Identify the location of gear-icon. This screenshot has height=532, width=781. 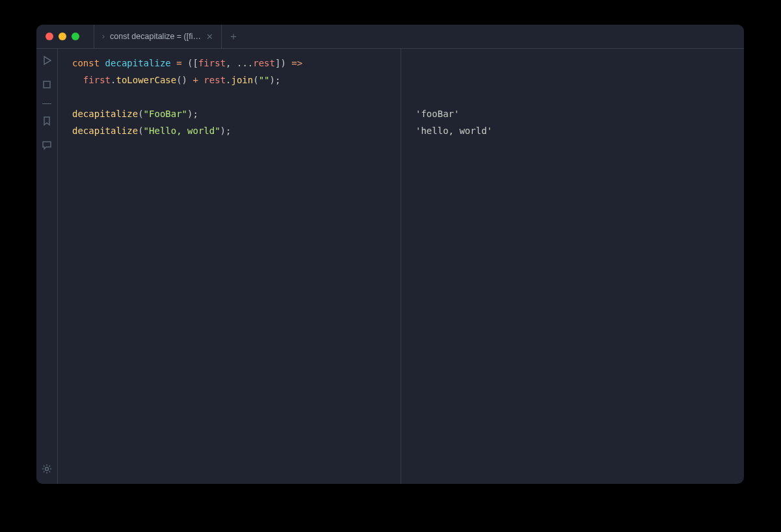
(47, 470).